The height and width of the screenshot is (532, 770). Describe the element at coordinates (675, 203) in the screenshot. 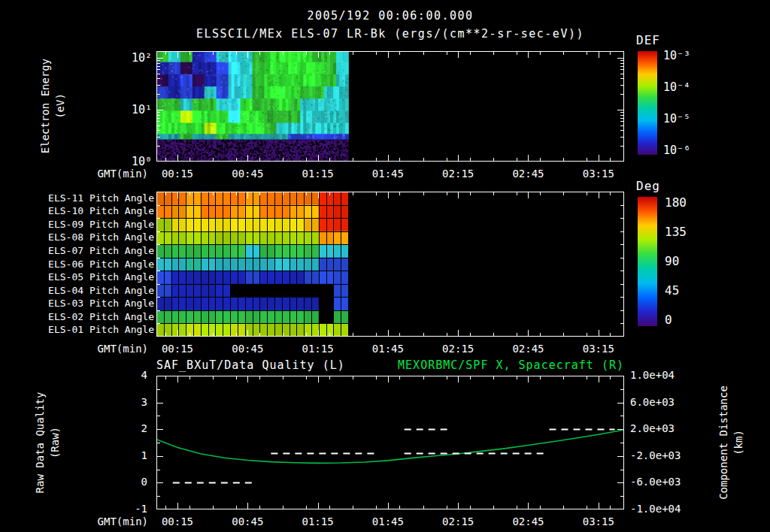

I see `deg-colorbar-tick-label: 180` at that location.